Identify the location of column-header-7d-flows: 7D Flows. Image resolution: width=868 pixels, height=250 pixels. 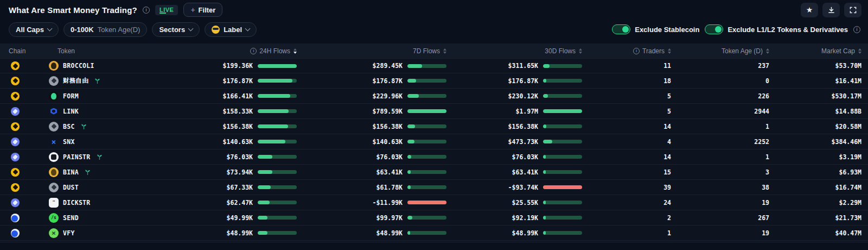
(372, 51).